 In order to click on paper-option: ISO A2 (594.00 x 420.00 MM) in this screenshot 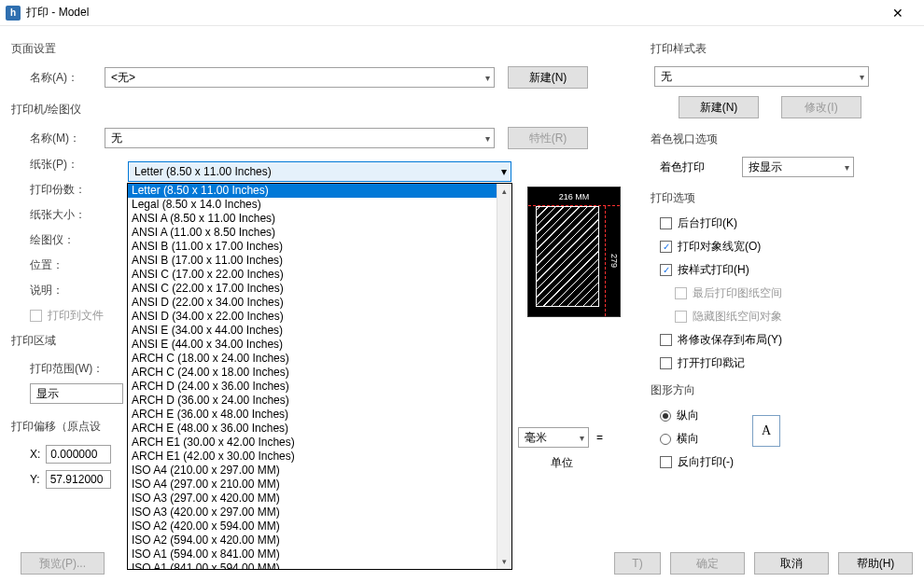, I will do `click(319, 541)`.